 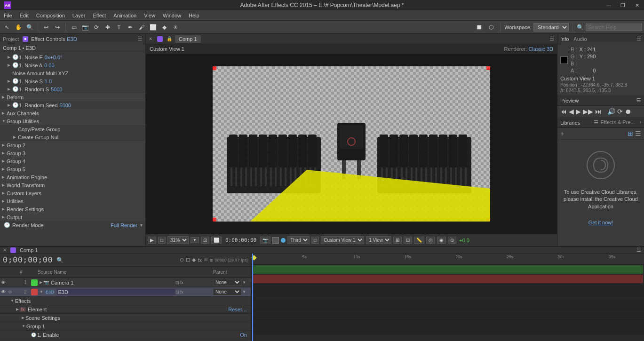 I want to click on menu-composition: Composition, so click(x=51, y=16).